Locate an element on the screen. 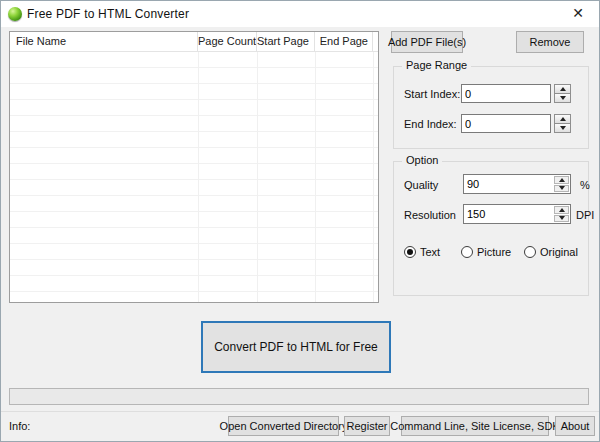 This screenshot has width=600, height=442. resolution-input is located at coordinates (508, 214).